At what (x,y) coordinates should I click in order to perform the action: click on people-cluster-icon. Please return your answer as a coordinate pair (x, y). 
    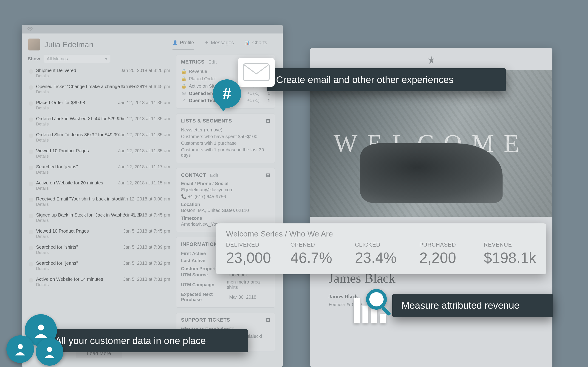
    Looking at the image, I should click on (31, 341).